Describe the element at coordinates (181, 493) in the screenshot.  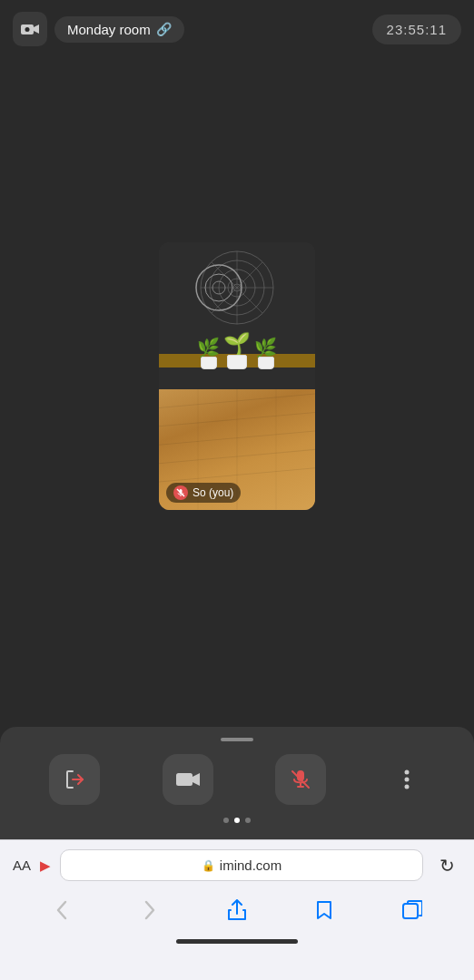
I see `muted-mic-icon` at that location.